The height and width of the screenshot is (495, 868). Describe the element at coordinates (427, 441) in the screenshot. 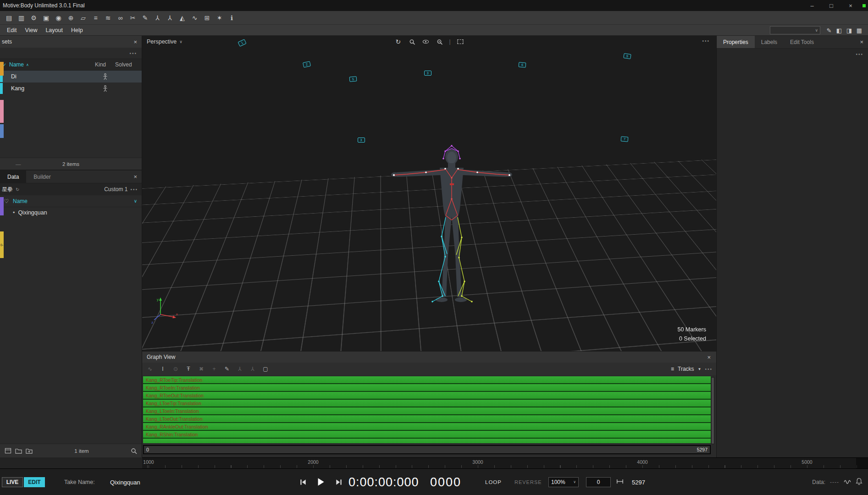

I see `track-row-partial` at that location.